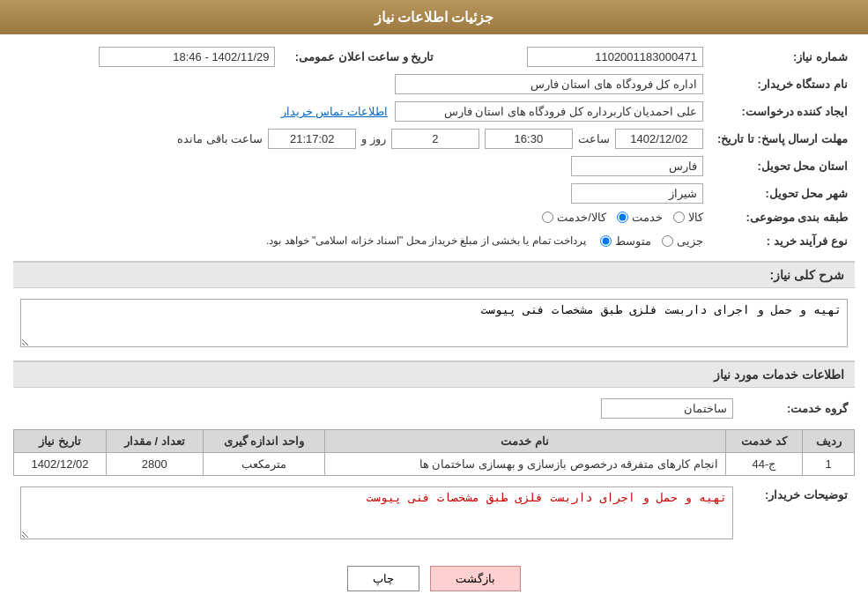  Describe the element at coordinates (220, 139) in the screenshot. I see `deadline-unit-label: ساعت باقی مانده` at that location.